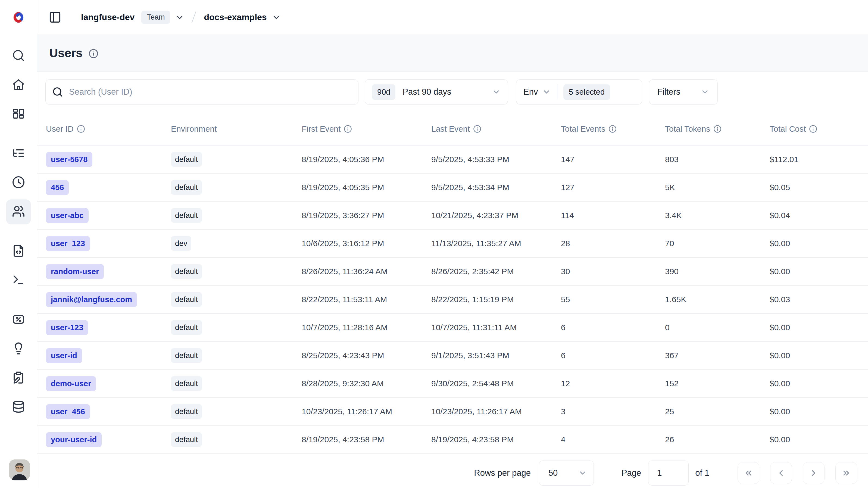 Image resolution: width=868 pixels, height=488 pixels. What do you see at coordinates (613, 299) in the screenshot?
I see `total-events-cell: 55` at bounding box center [613, 299].